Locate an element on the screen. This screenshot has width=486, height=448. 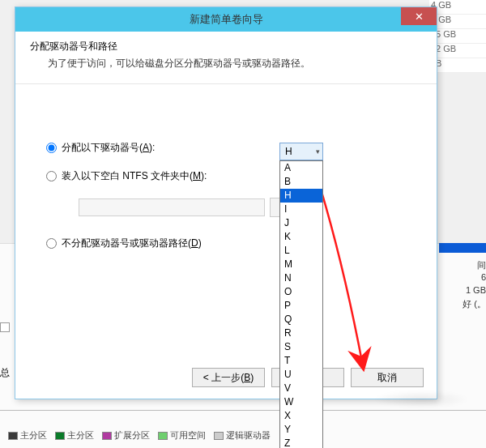
bg-spinner is located at coordinates (5, 327).